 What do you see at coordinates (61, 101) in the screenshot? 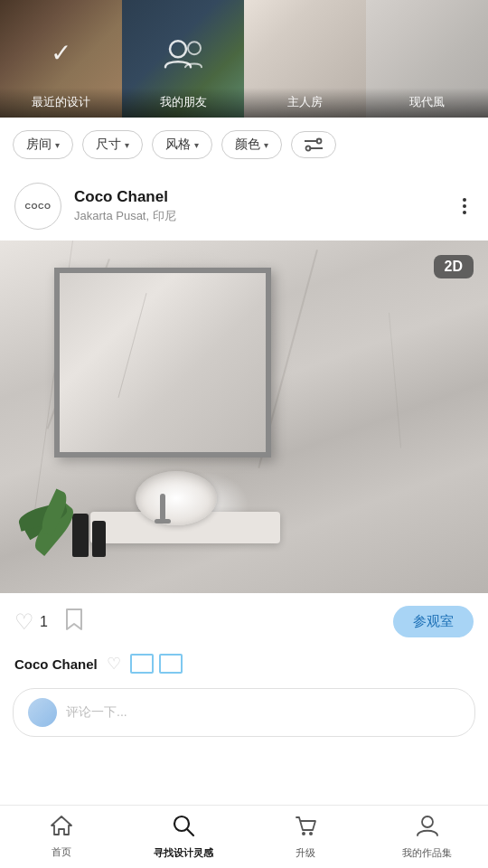
I see `category-recent-label: 最近的设计` at bounding box center [61, 101].